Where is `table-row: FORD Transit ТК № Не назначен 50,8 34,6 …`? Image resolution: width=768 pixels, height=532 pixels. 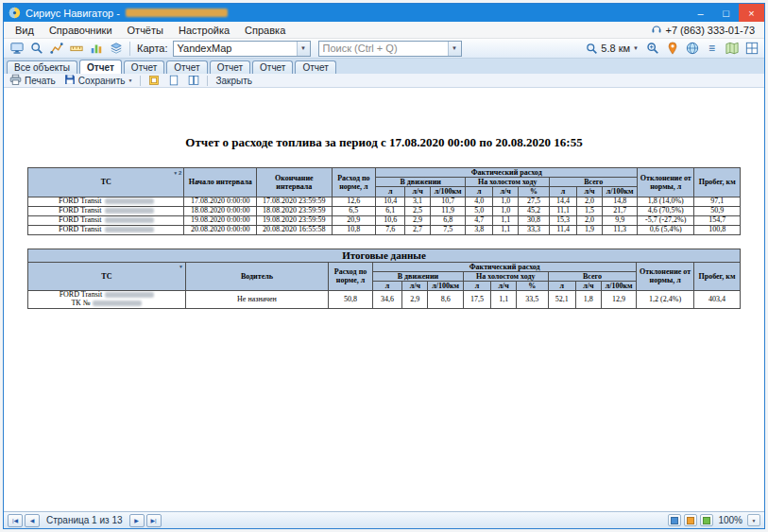
table-row: FORD Transit ТК № Не назначен 50,8 34,6 … is located at coordinates (384, 300).